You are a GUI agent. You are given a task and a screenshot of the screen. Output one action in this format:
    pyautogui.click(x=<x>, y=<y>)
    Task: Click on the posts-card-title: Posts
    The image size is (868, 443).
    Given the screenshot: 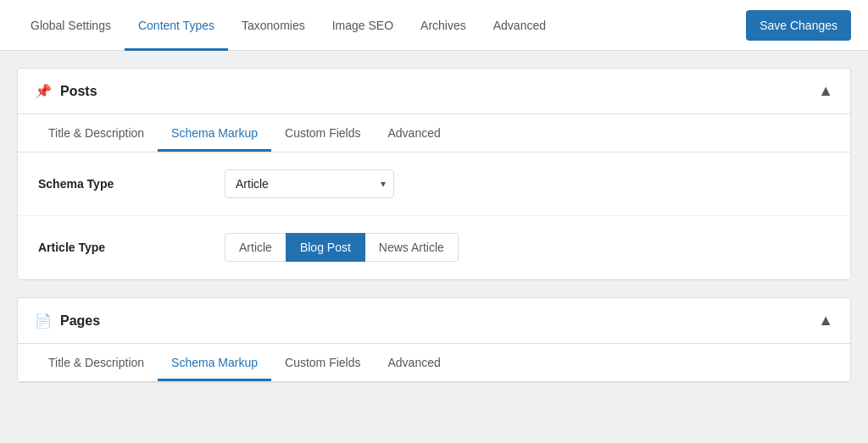 What is the action you would take?
    pyautogui.click(x=79, y=91)
    